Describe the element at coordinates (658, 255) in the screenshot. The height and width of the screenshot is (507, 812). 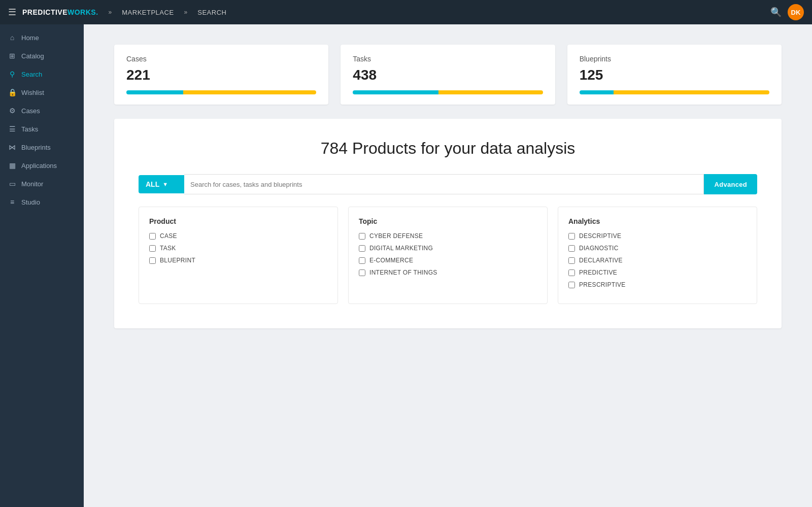
I see `filter-analytics: Analytics DESCRIPTIVE DIAGNOSTIC DECLARA…` at that location.